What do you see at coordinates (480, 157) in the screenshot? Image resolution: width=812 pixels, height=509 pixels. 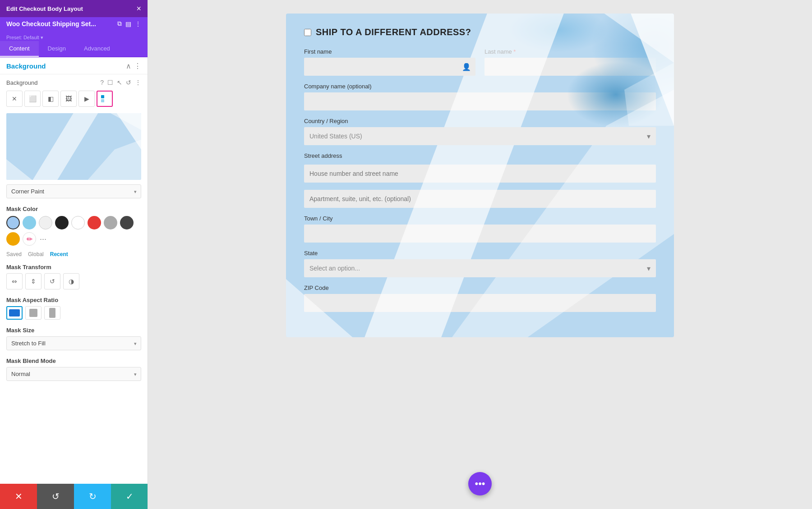 I see `street-label-group: Street address` at bounding box center [480, 157].